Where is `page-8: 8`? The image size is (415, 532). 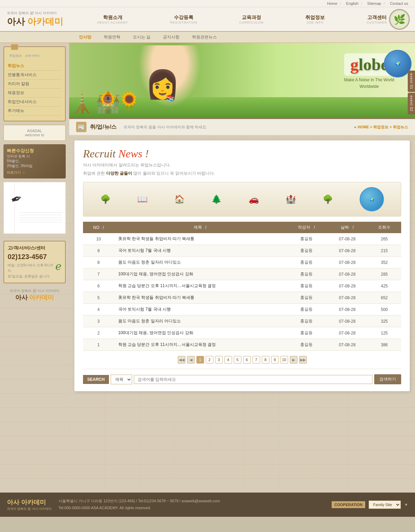 page-8: 8 is located at coordinates (266, 360).